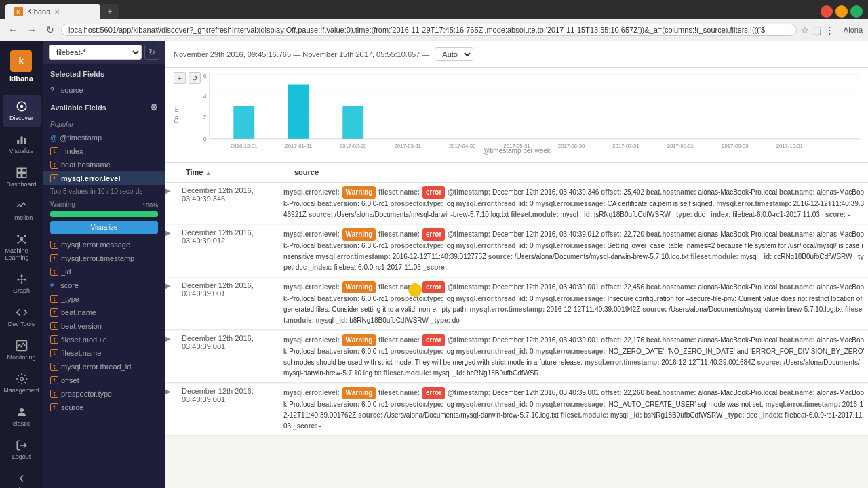  What do you see at coordinates (429, 30) in the screenshot?
I see `url-bar` at bounding box center [429, 30].